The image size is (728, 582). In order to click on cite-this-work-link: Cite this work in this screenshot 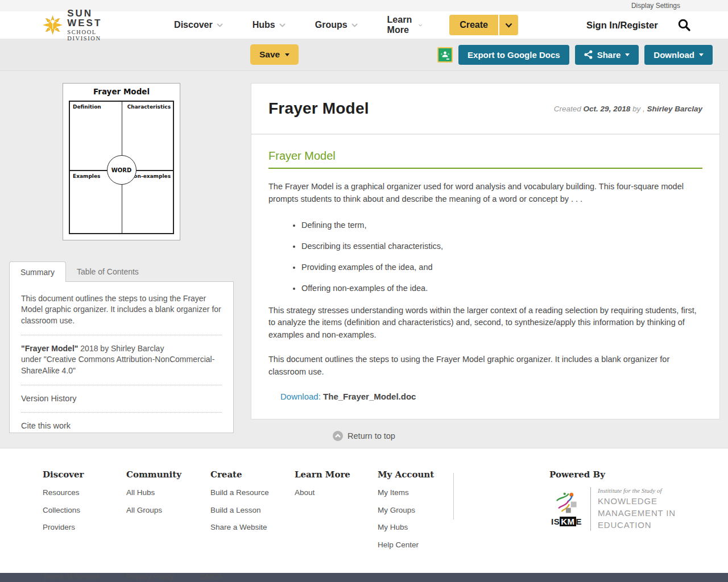, I will do `click(46, 426)`.